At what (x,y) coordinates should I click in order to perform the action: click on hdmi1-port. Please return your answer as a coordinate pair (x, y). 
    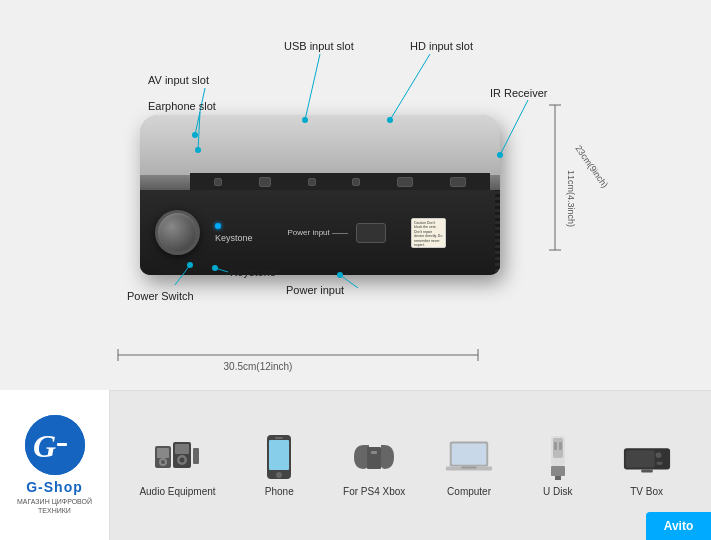
    Looking at the image, I should click on (405, 182).